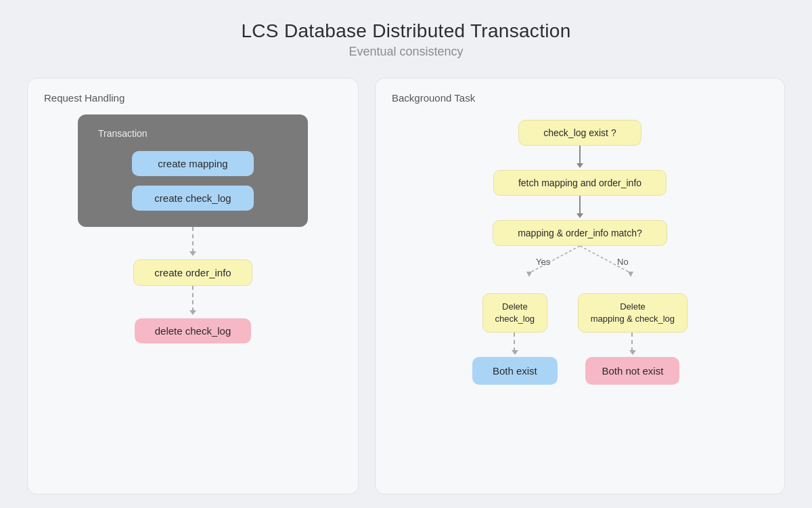 The height and width of the screenshot is (508, 812). Describe the element at coordinates (580, 98) in the screenshot. I see `right-panel-title: Backgrouond Task` at that location.